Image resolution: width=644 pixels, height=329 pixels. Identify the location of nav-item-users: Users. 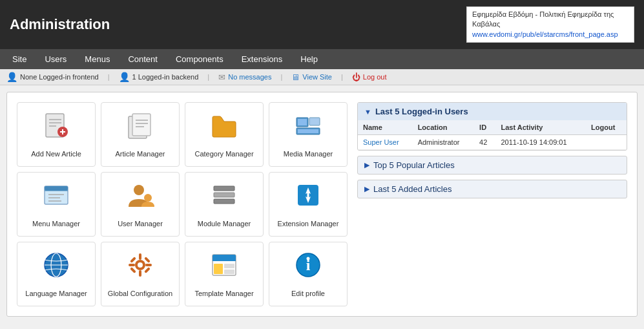
(56, 59).